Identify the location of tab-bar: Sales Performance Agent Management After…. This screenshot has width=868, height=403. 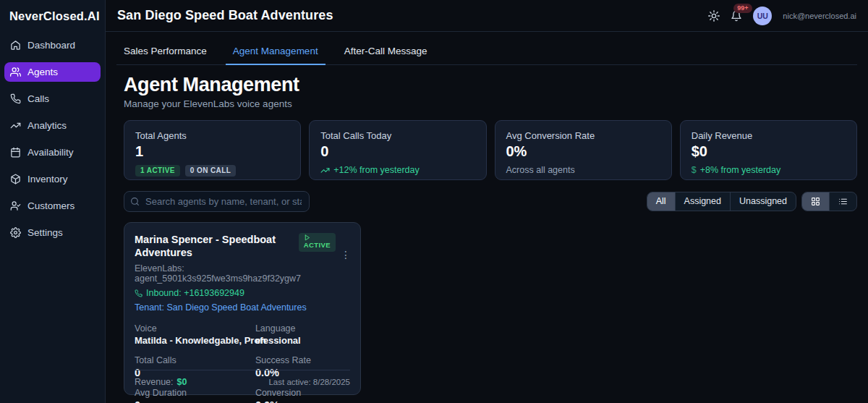
(487, 52).